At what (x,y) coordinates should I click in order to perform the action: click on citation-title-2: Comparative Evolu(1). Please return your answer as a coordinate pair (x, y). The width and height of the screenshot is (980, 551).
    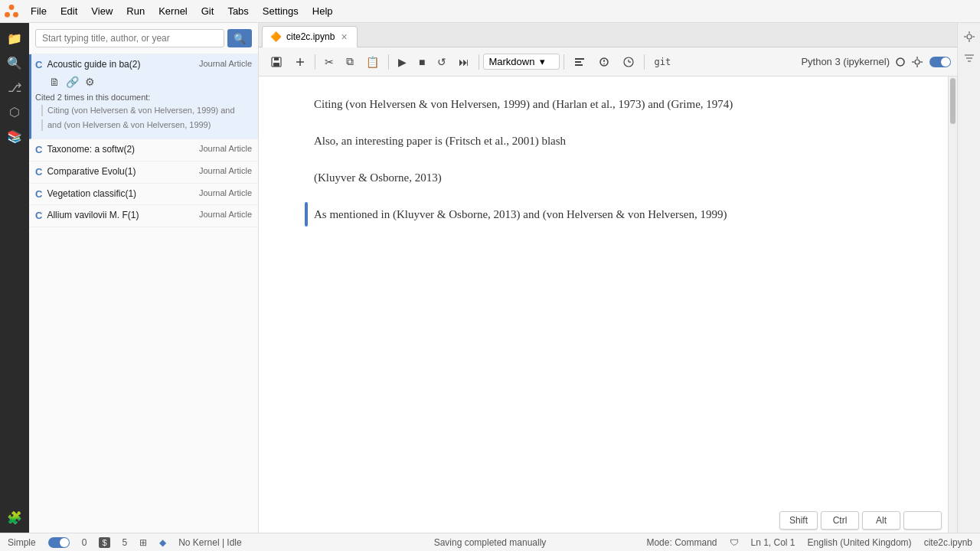
    Looking at the image, I should click on (121, 172).